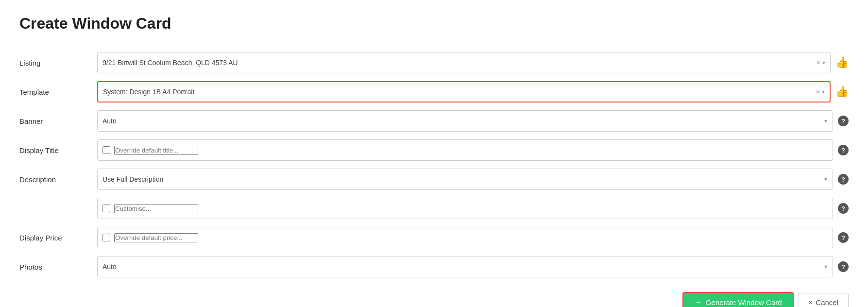  I want to click on display-title-field-wrapper: ?, so click(473, 150).